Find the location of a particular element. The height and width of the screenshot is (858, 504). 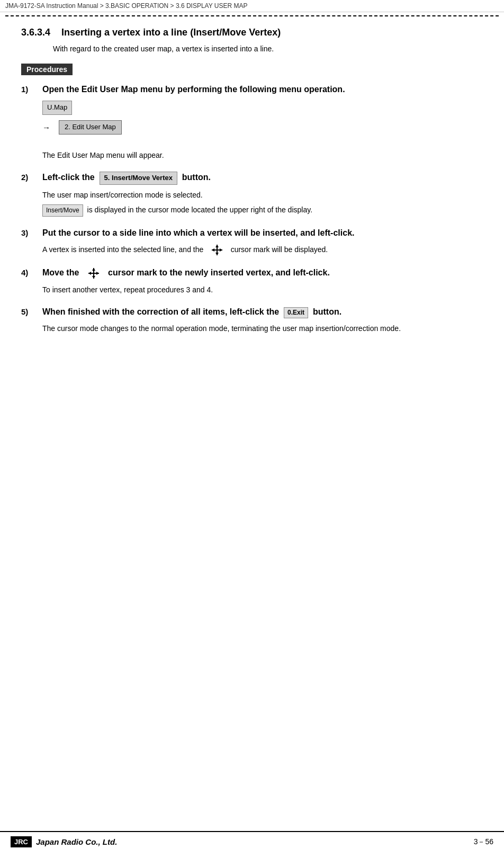

menu-flow-1: U.Map is located at coordinates (263, 108).